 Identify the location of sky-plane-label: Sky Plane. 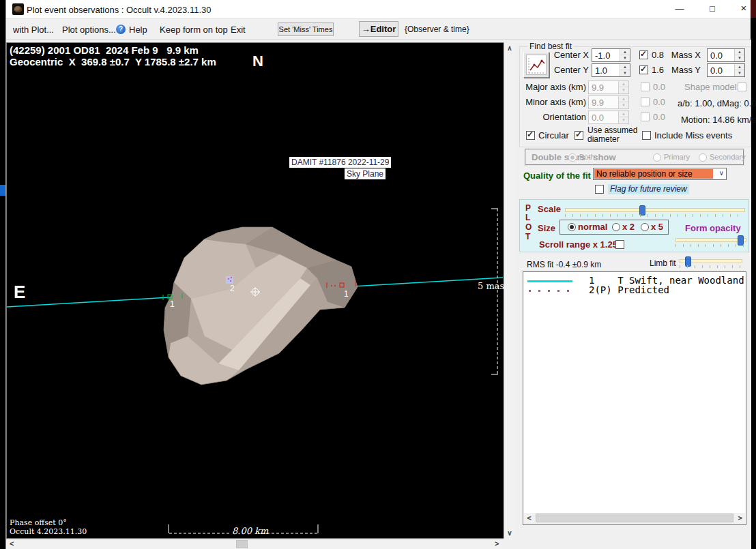
(365, 174).